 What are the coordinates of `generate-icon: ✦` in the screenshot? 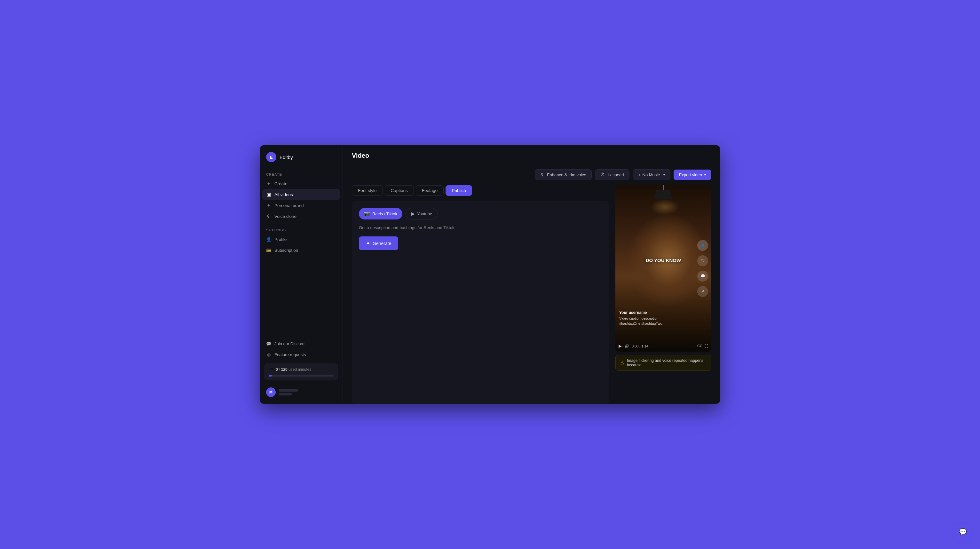 It's located at (368, 243).